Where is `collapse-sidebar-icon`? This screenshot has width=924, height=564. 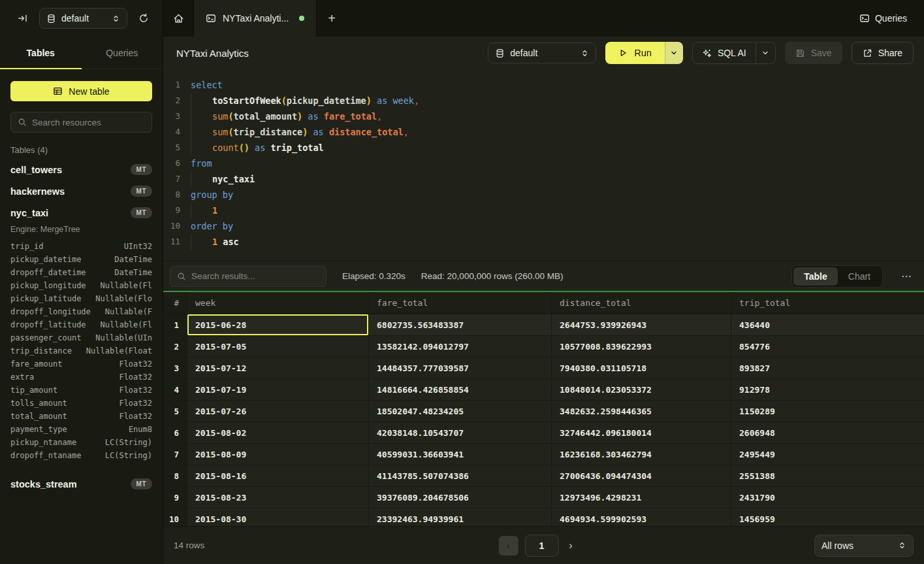
collapse-sidebar-icon is located at coordinates (23, 18).